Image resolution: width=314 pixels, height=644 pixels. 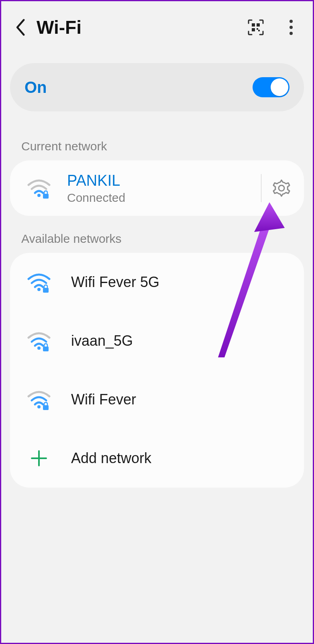 What do you see at coordinates (36, 88) in the screenshot?
I see `wifi-toggle-label: On` at bounding box center [36, 88].